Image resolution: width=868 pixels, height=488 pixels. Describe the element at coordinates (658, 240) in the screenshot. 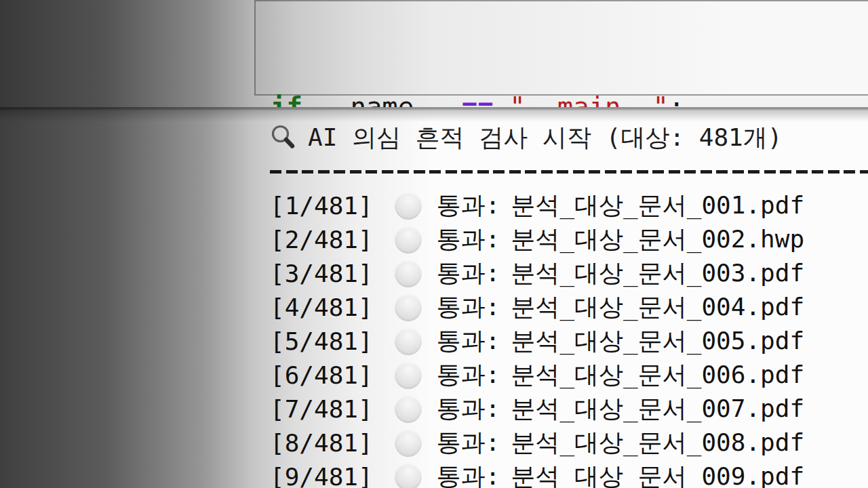

I see `row-filename: 분석_대상_문서_002.hwp` at that location.